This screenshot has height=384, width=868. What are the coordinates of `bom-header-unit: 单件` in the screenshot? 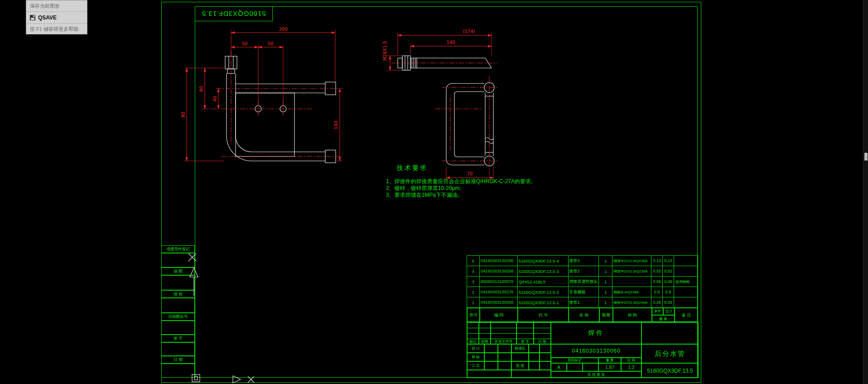 It's located at (658, 311).